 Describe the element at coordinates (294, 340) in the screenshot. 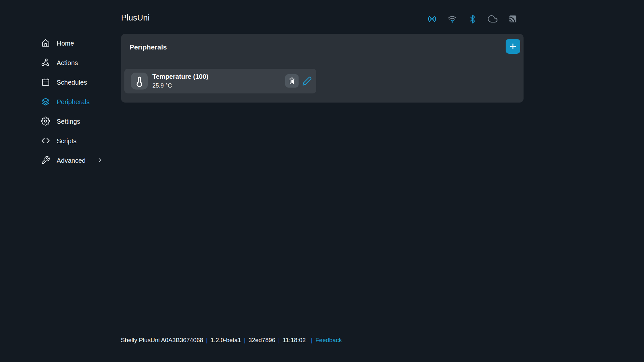

I see `footer-time: 11:18:02` at that location.